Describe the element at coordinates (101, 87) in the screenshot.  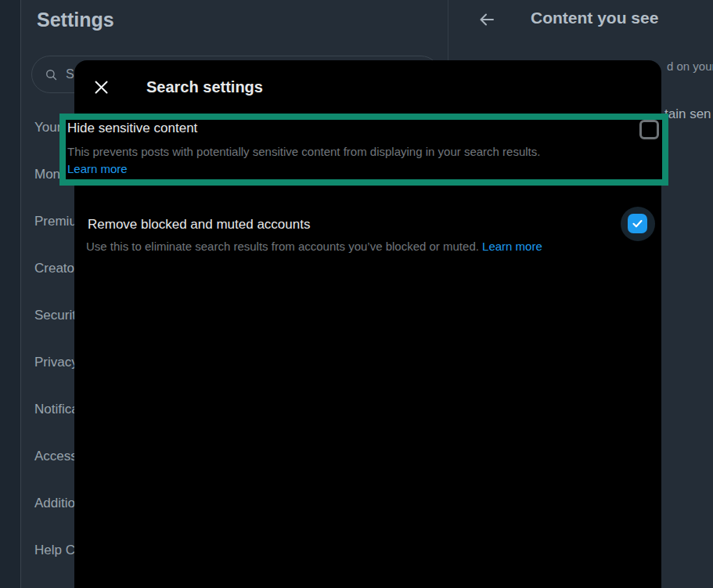
I see `close-button` at that location.